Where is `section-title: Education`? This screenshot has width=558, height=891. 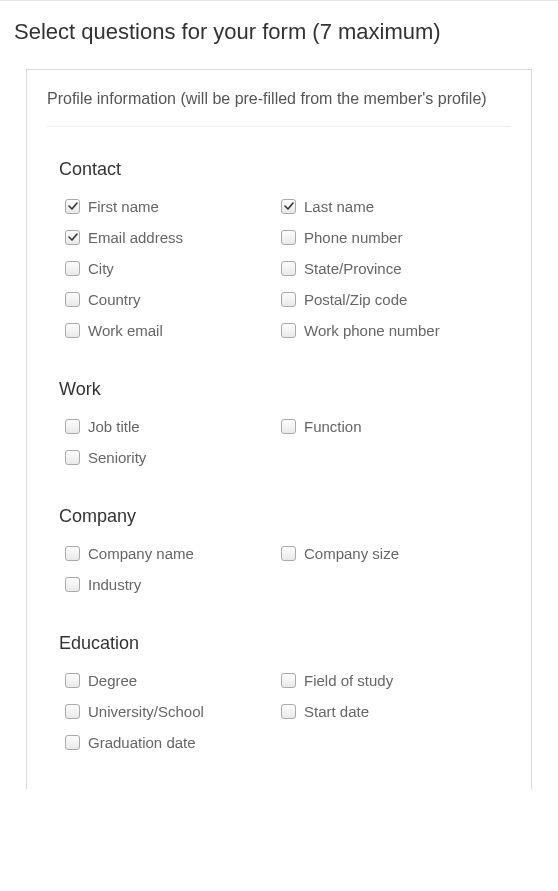 section-title: Education is located at coordinates (279, 644).